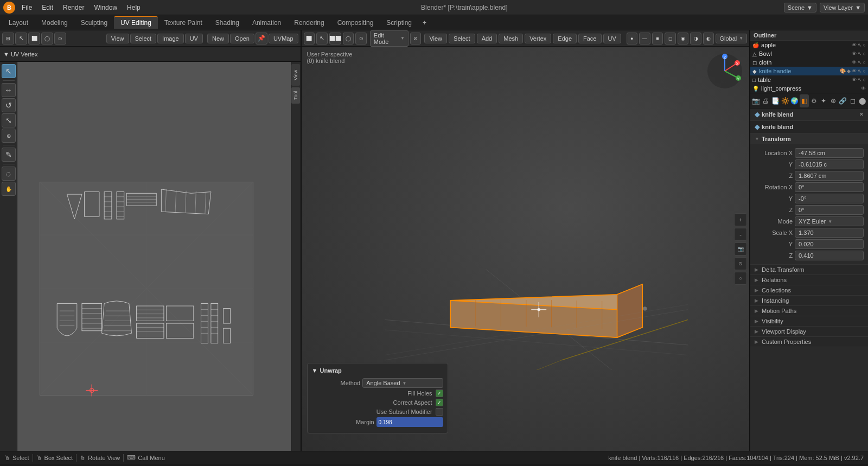 The image size is (868, 466). What do you see at coordinates (786, 101) in the screenshot?
I see `prop-scene-icon: 🔆` at bounding box center [786, 101].